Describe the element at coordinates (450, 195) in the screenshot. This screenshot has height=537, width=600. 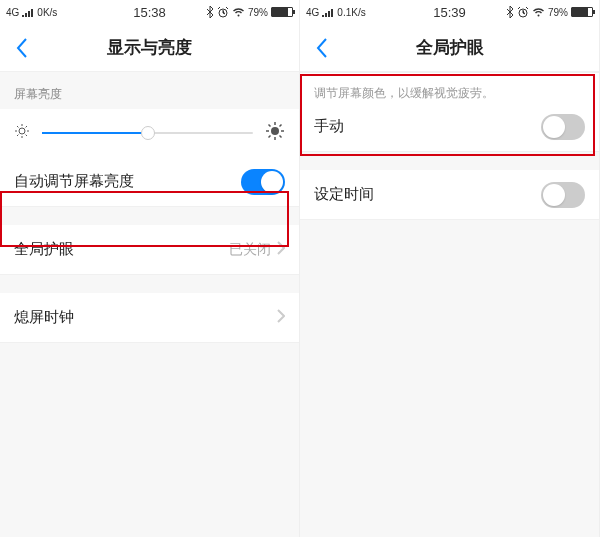
I see `schedule-row: 设定时间` at that location.